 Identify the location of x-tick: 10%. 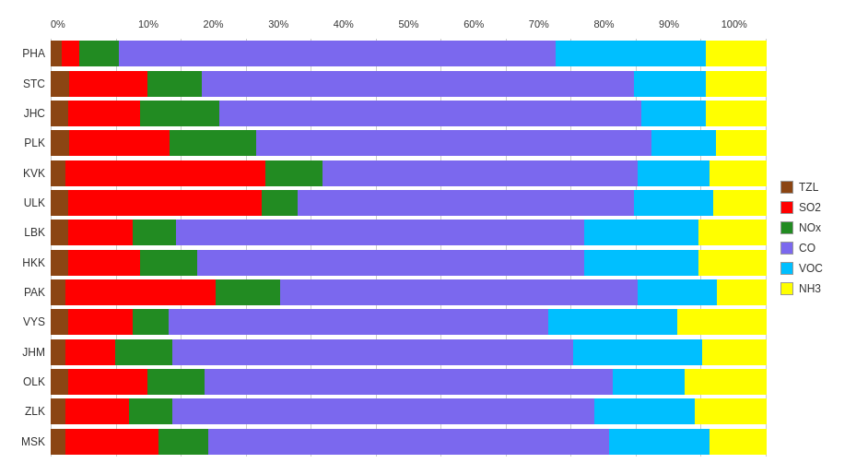
(149, 27).